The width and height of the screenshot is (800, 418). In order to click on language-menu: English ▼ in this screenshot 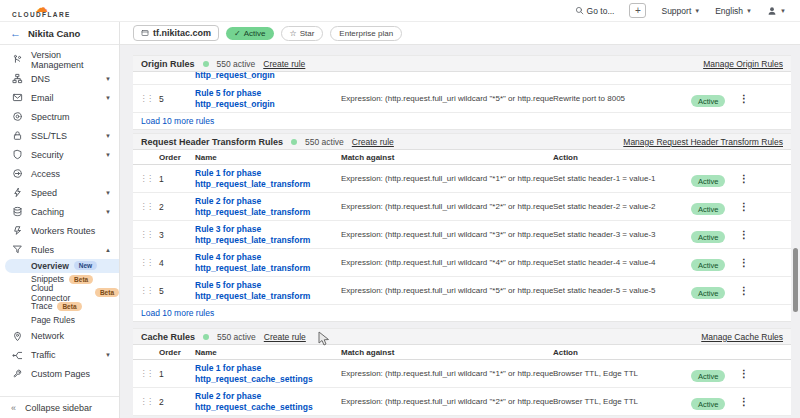, I will do `click(734, 11)`.